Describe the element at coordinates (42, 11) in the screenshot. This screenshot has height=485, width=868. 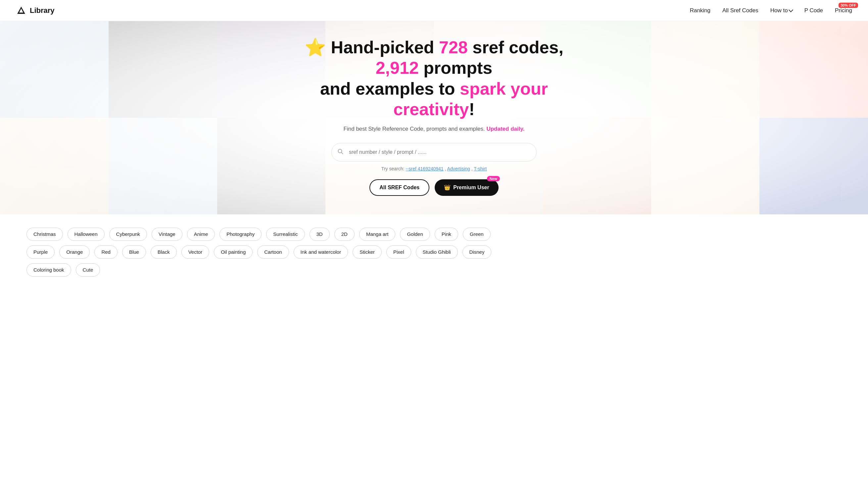
I see `logo-text: Library` at that location.